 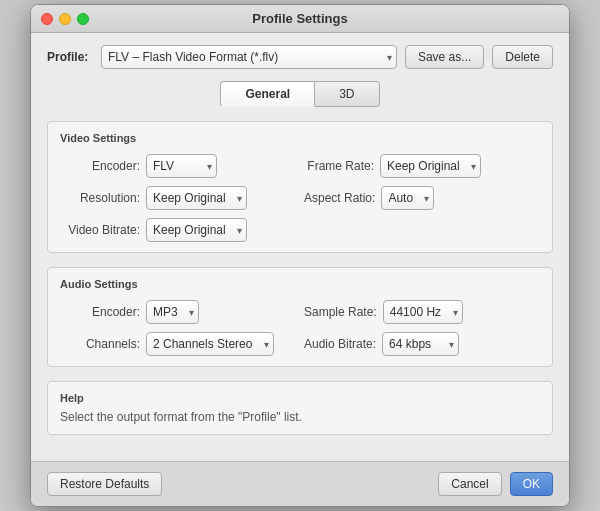 What do you see at coordinates (444, 57) in the screenshot?
I see `save-as-button: Save as...` at bounding box center [444, 57].